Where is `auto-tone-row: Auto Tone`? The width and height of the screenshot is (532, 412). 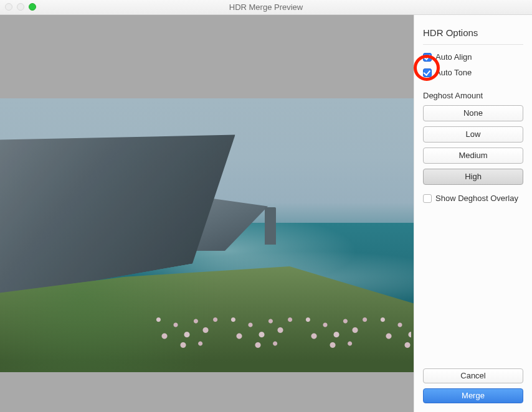 auto-tone-row: Auto Tone is located at coordinates (473, 72).